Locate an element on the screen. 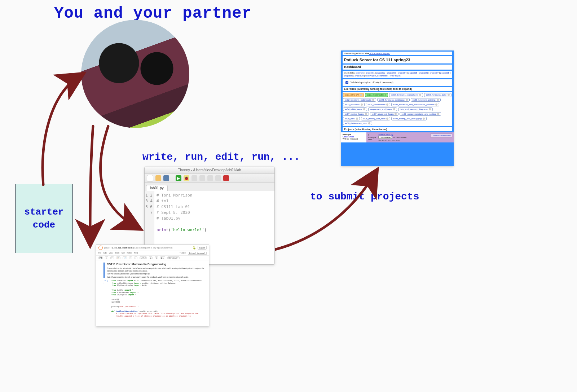  exercise-pill: ex07_advanced_loops: is located at coordinates (384, 114).